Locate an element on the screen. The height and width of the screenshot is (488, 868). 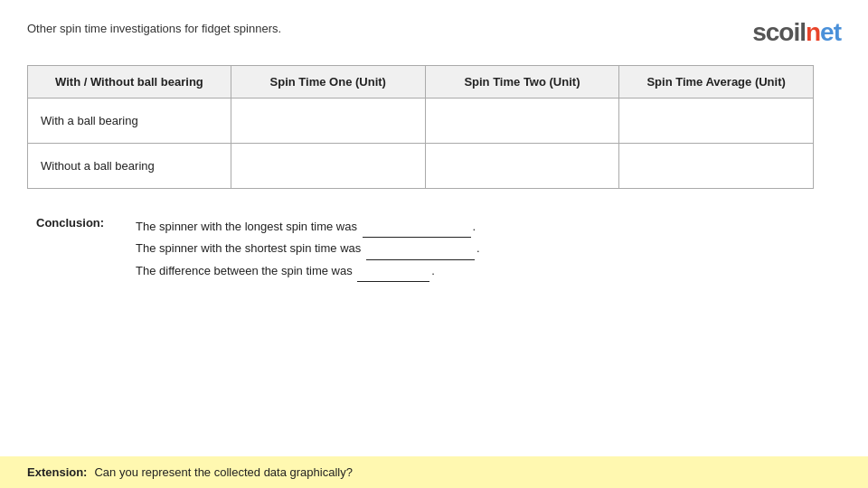
blank-shortest is located at coordinates (420, 249).